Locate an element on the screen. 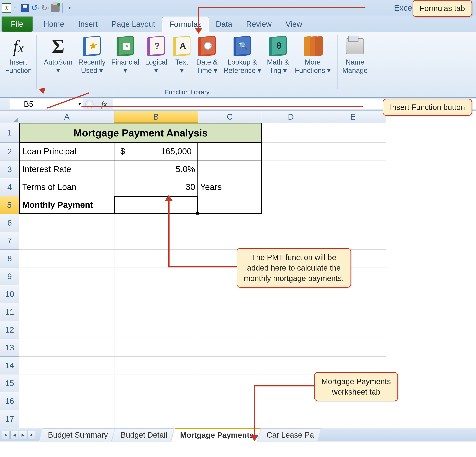  name-box: B5 ▼ is located at coordinates (47, 104).